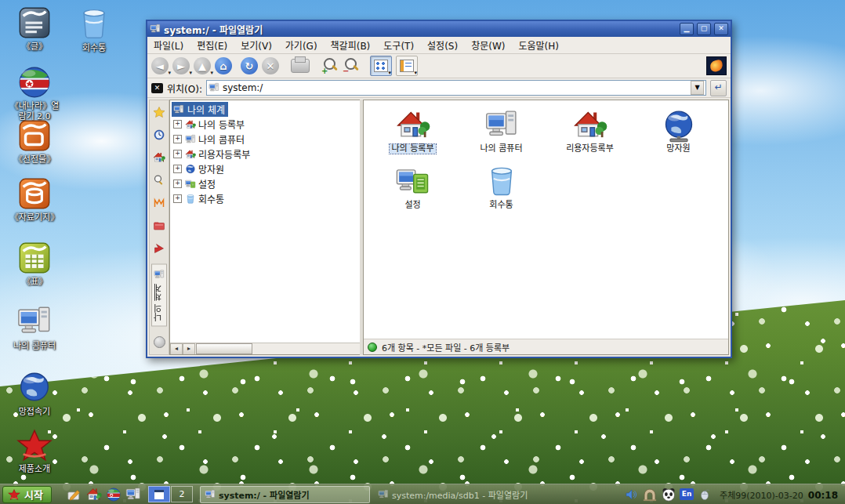  Describe the element at coordinates (372, 347) in the screenshot. I see `status-led-icon` at that location.